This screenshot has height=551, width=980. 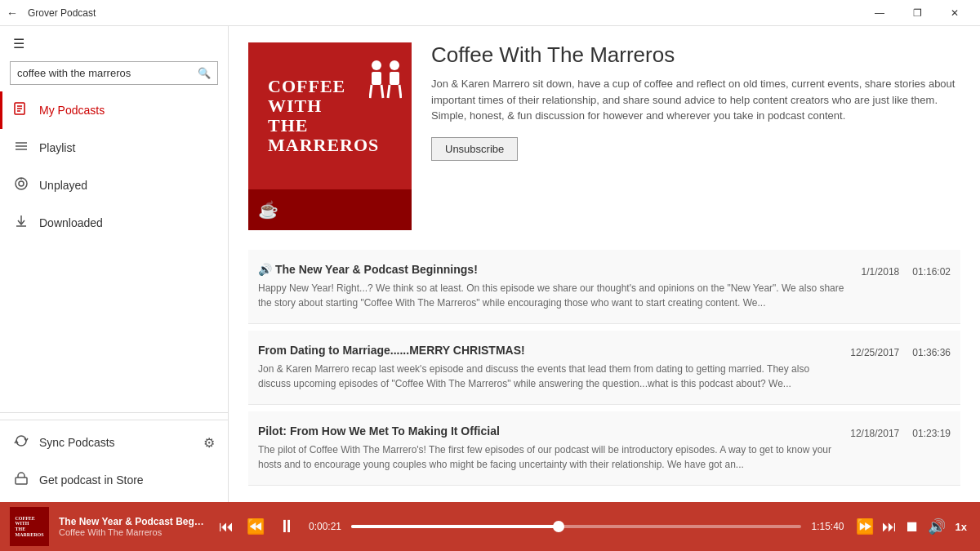 I want to click on episode-date: 1/1/2018, so click(x=880, y=287).